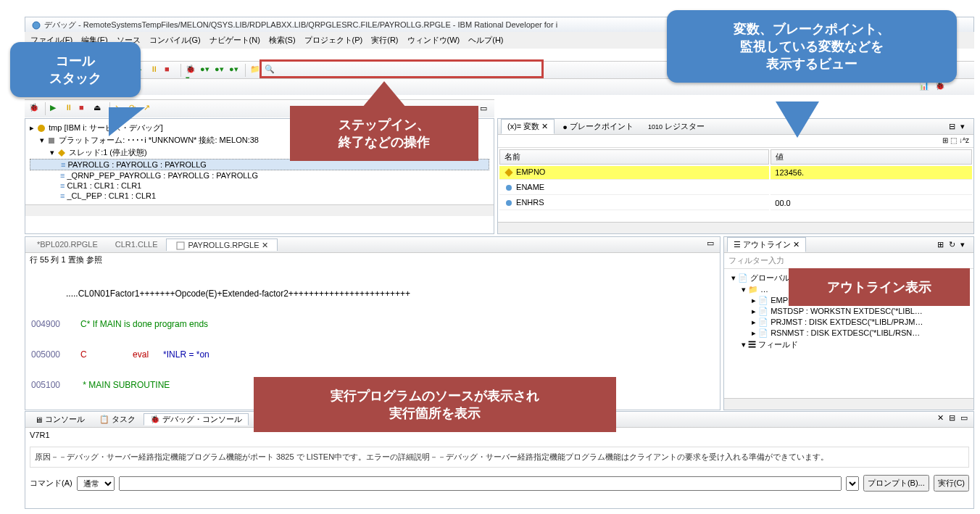 This screenshot has height=514, width=980. Describe the element at coordinates (849, 245) in the screenshot. I see `outline-tabbar: ☰ アウトライン ✕ ⊞ ↻ ▾` at that location.